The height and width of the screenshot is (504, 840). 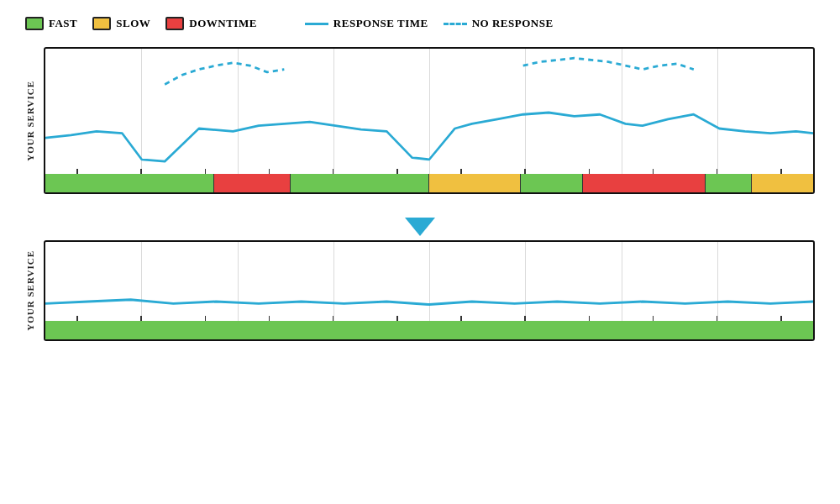 I want to click on legend-separator, so click(x=281, y=24).